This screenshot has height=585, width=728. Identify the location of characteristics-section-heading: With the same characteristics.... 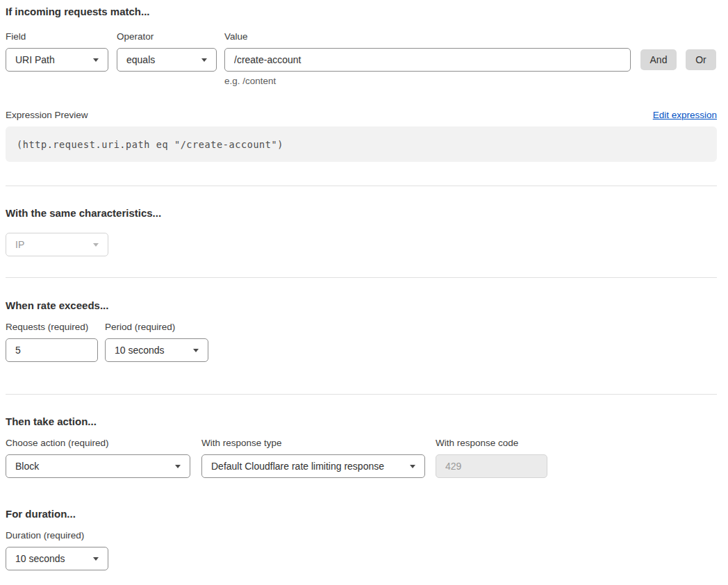
(361, 213).